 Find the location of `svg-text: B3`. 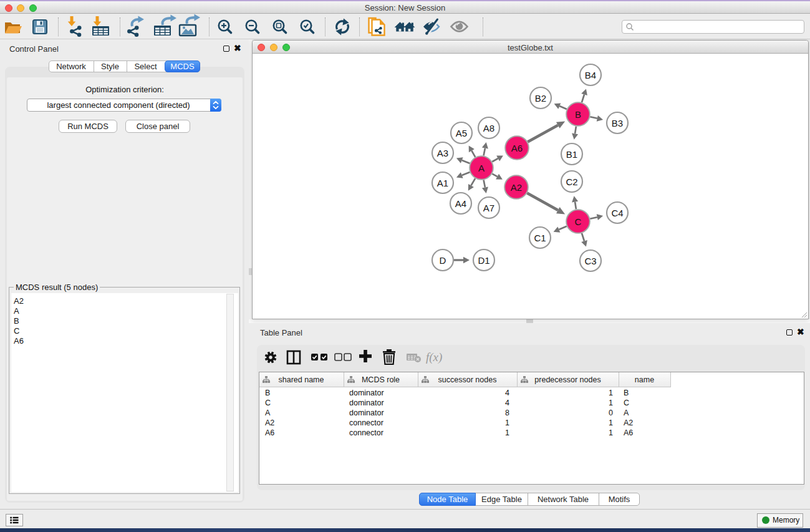

svg-text: B3 is located at coordinates (617, 123).